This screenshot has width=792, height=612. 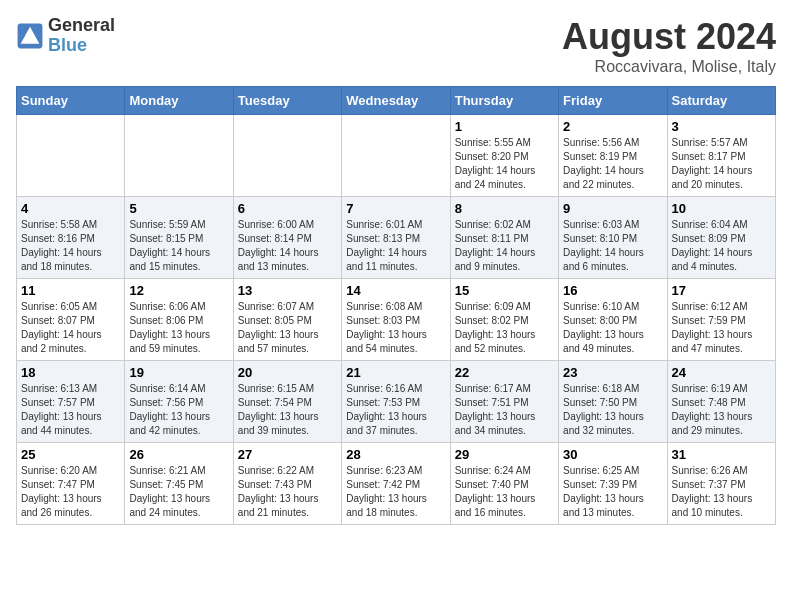 What do you see at coordinates (504, 410) in the screenshot?
I see `day-info: Sunrise: 6:17 AM Sunset: 7:51 PM Dayligh…` at bounding box center [504, 410].